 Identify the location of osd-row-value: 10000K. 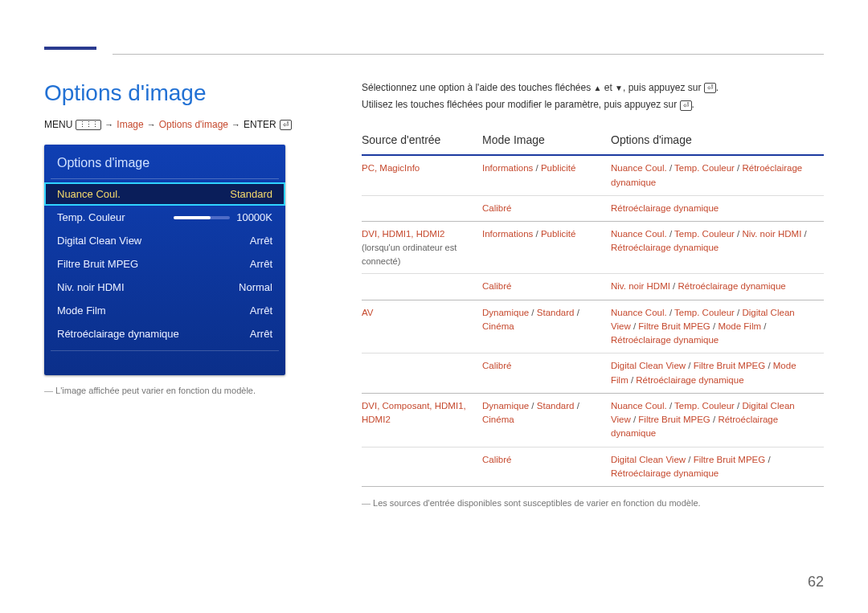
(254, 217).